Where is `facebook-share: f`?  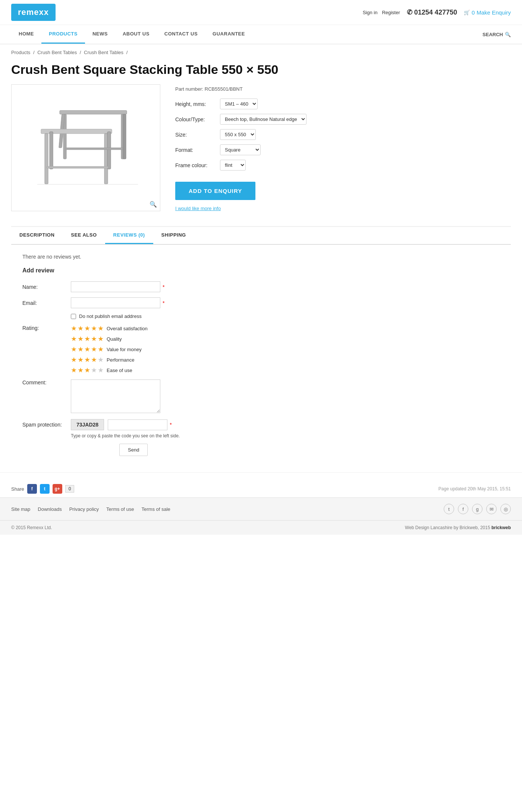
facebook-share: f is located at coordinates (32, 489).